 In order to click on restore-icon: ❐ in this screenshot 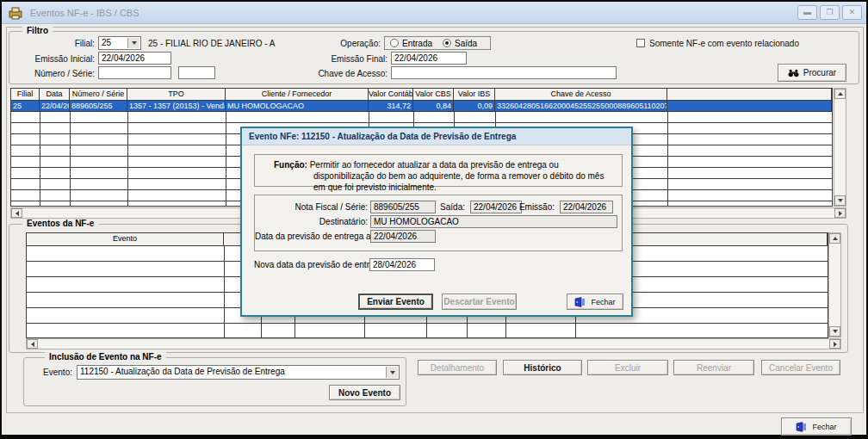, I will do `click(830, 12)`.